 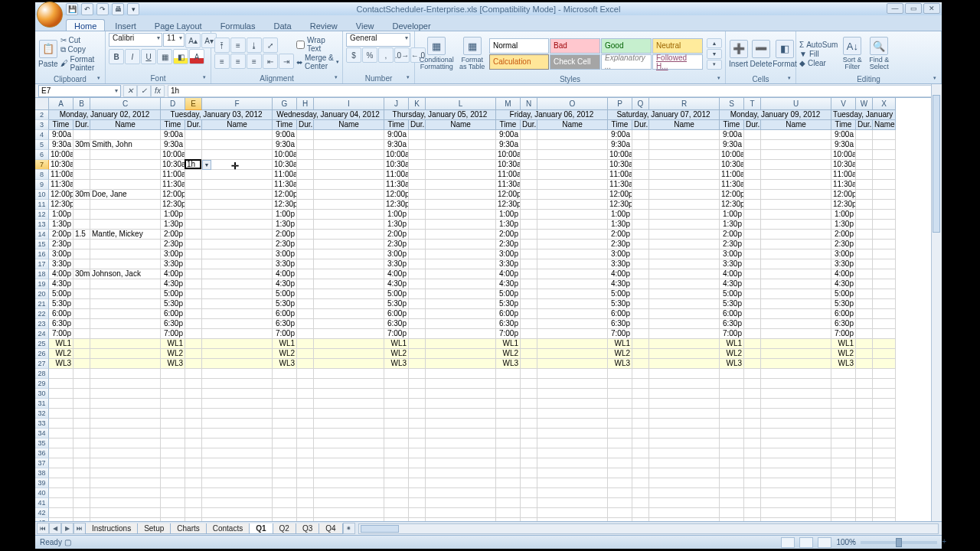 I want to click on cell: 10:00a, so click(x=285, y=155).